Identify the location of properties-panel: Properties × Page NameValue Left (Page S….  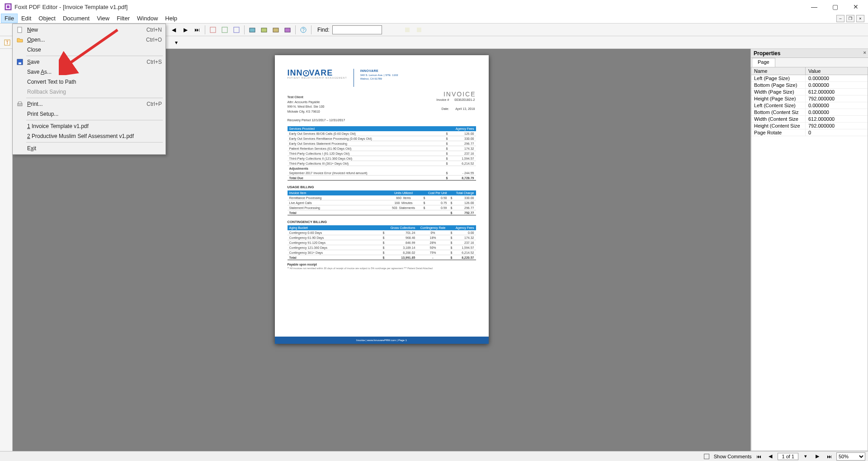
(809, 250).